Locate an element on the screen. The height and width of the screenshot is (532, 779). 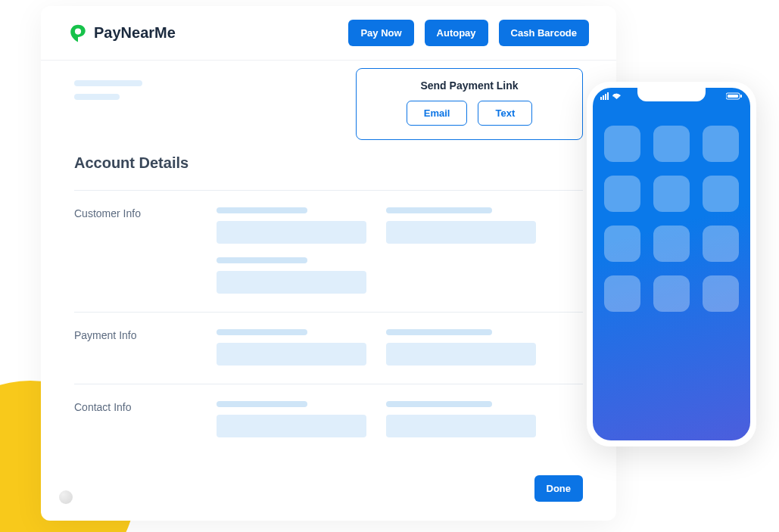
signal-wifi-icon is located at coordinates (612, 96).